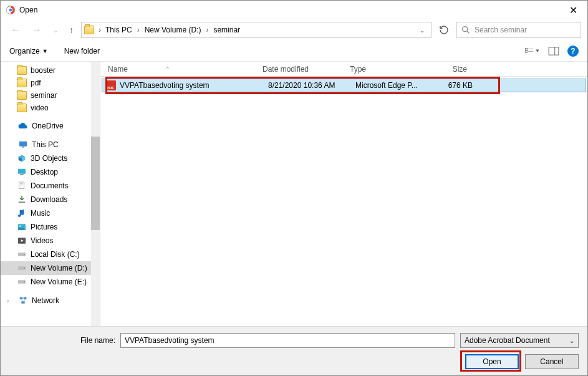 Image resolution: width=588 pixels, height=376 pixels. What do you see at coordinates (11, 10) in the screenshot?
I see `app-icon` at bounding box center [11, 10].